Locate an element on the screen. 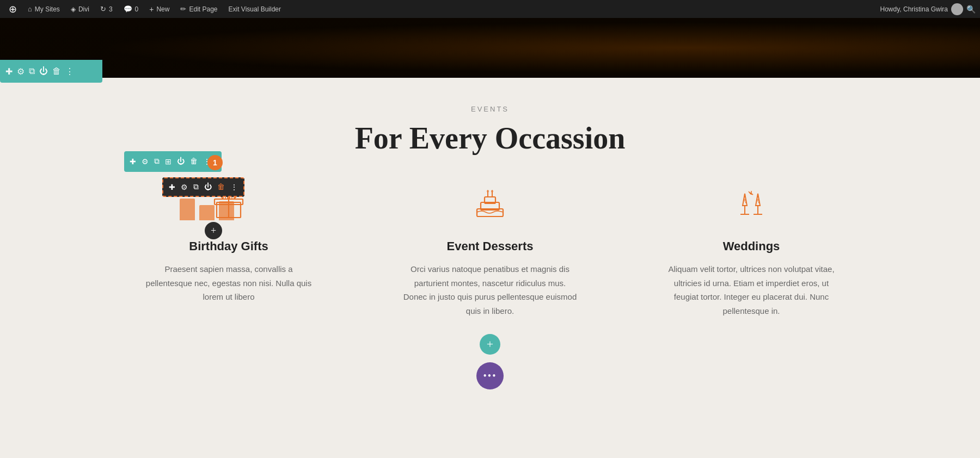  updates-icon: ↻ is located at coordinates (103, 9).